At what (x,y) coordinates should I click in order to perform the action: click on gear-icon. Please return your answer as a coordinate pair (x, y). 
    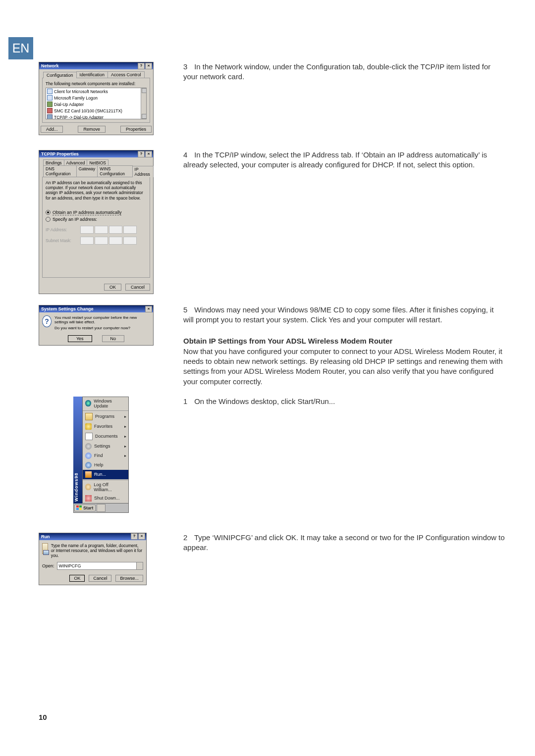
    Looking at the image, I should click on (88, 447).